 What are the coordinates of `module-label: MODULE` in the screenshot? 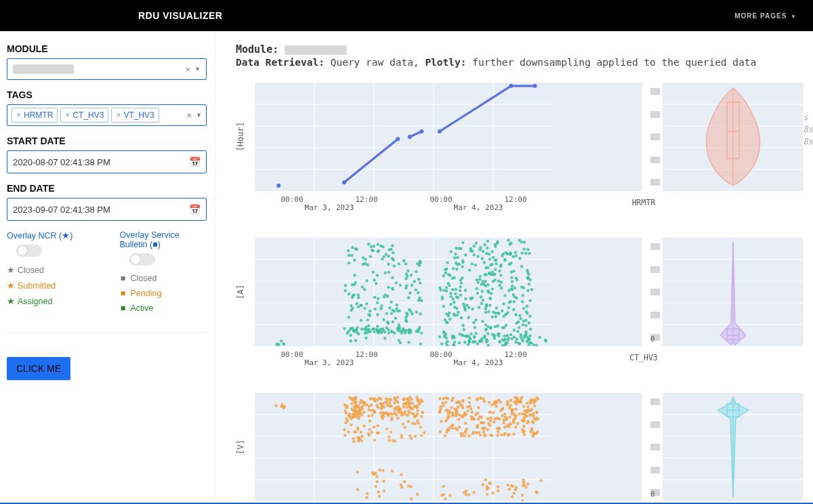 It's located at (107, 49).